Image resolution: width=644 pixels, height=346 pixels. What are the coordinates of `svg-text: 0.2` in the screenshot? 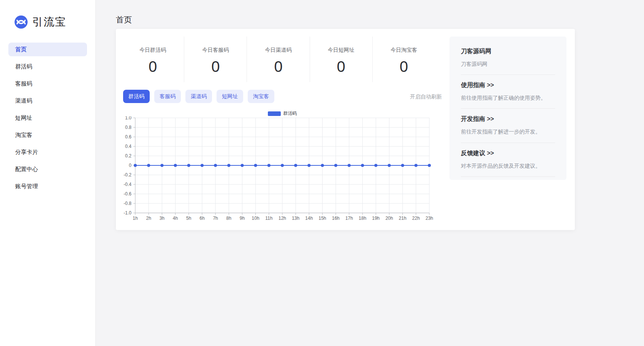 It's located at (128, 156).